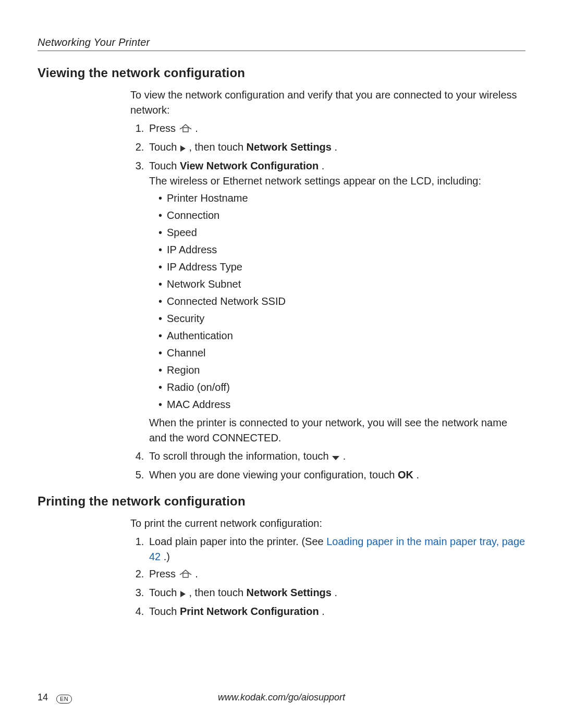 This screenshot has width=563, height=728. What do you see at coordinates (336, 549) in the screenshot?
I see `sec2-step1: Load plain paper into the printer. (See …` at bounding box center [336, 549].